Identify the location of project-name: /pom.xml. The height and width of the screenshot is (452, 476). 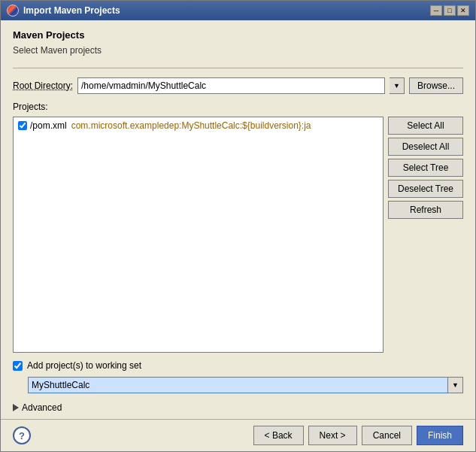
(48, 126).